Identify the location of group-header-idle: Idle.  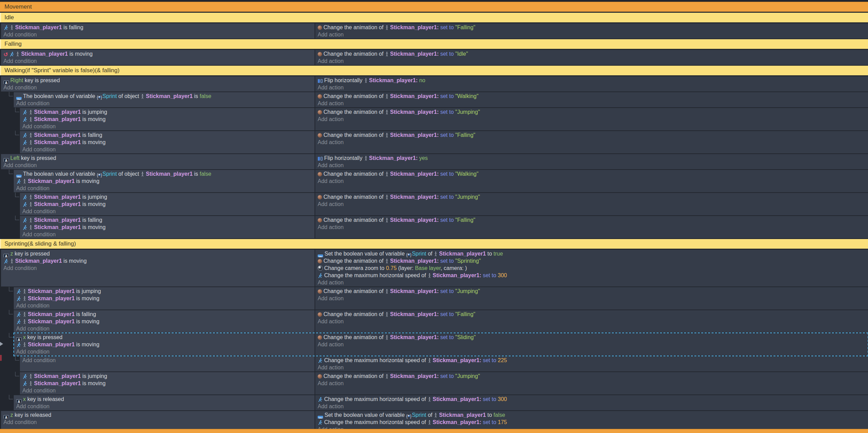
(434, 18).